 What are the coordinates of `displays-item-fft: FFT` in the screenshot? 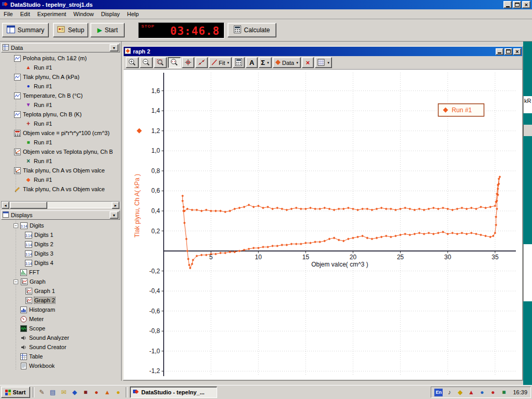 It's located at (60, 272).